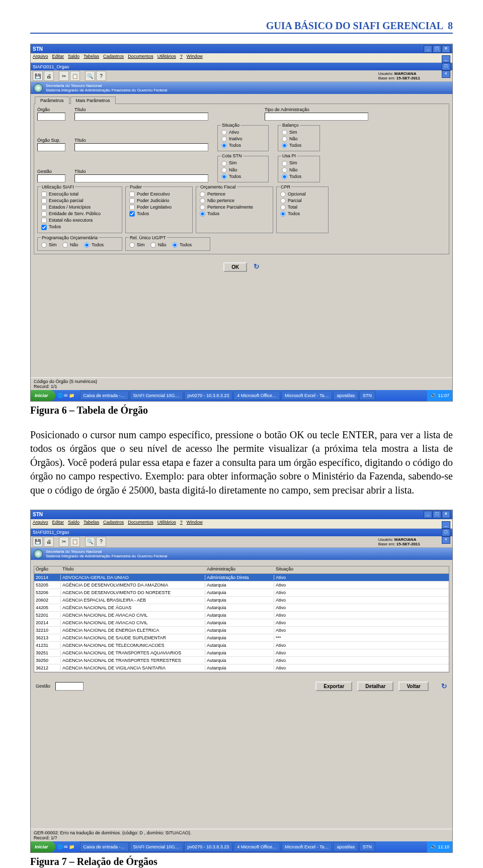 This screenshot has height=868, width=483. What do you see at coordinates (299, 133) in the screenshot?
I see `radio-balanco-sim: Sim` at bounding box center [299, 133].